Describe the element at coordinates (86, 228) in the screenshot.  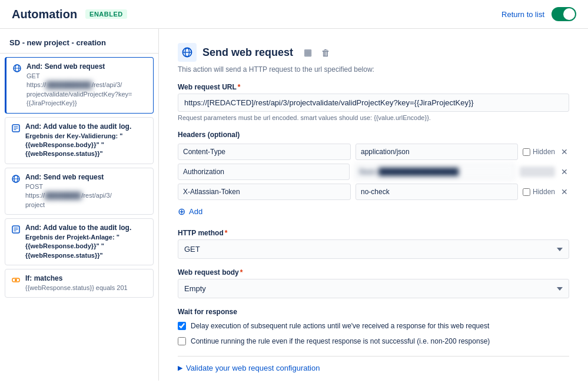
I see `sidebar-item-4-title: And: Add value to the audit log.` at that location.